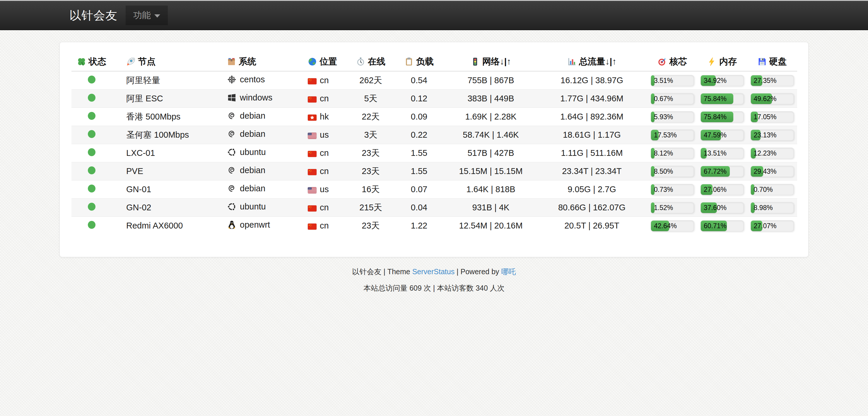 This screenshot has height=416, width=868. What do you see at coordinates (382, 272) in the screenshot?
I see `footer-site-name: 以针会友 | Theme` at bounding box center [382, 272].